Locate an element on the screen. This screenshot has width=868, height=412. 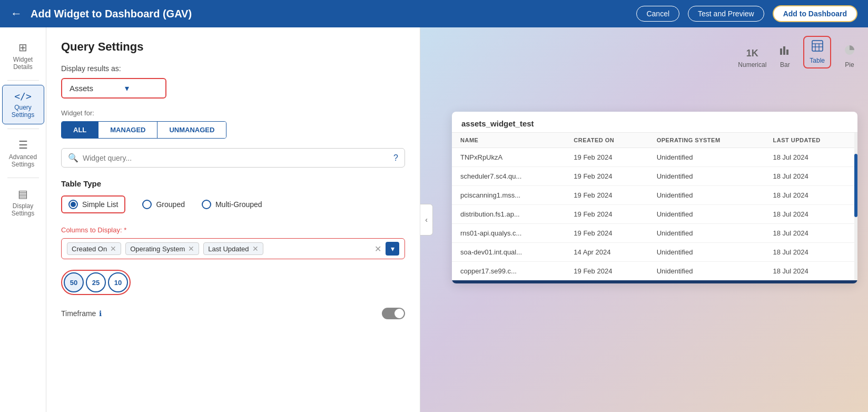
radio-outer-grouped is located at coordinates (147, 204).